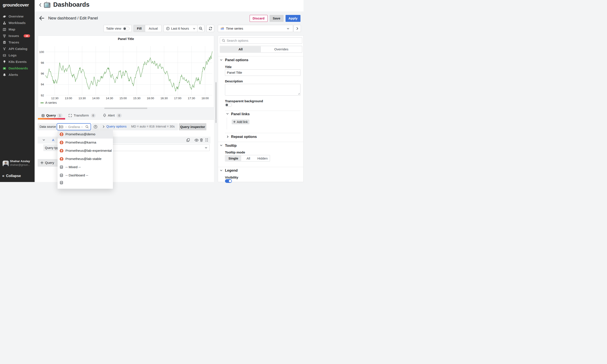  Describe the element at coordinates (164, 98) in the screenshot. I see `svg-text: 16:30` at that location.